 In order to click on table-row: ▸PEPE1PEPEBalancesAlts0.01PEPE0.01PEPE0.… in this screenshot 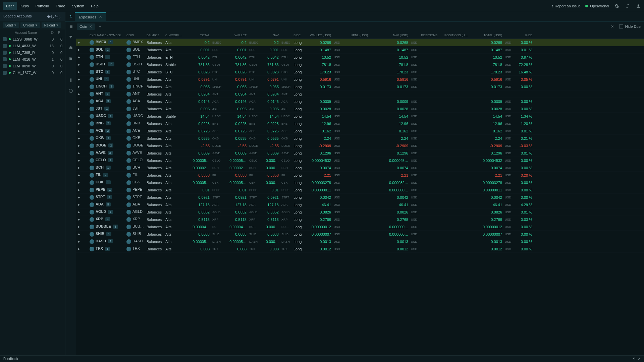, I will do `click(360, 190)`.